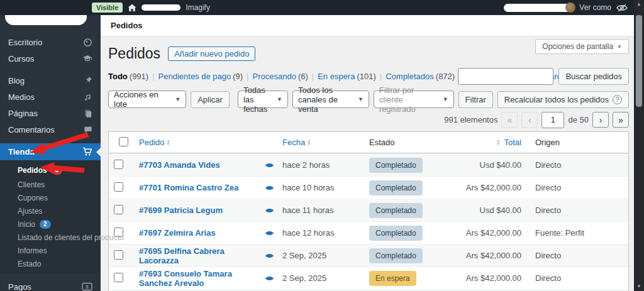 The height and width of the screenshot is (291, 644). Describe the element at coordinates (177, 233) in the screenshot. I see `order-link: #7697 Zelmira Arias` at that location.